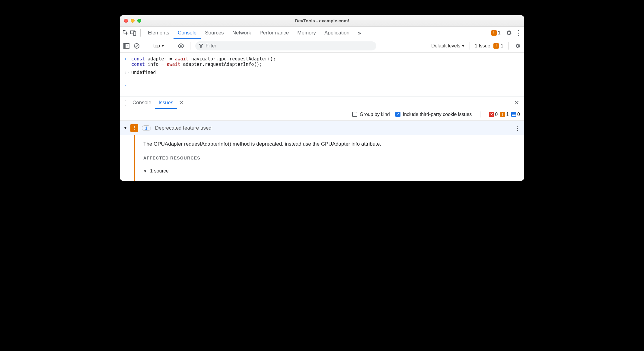 The height and width of the screenshot is (351, 644). I want to click on output-chevron-icon: ‹·, so click(126, 72).